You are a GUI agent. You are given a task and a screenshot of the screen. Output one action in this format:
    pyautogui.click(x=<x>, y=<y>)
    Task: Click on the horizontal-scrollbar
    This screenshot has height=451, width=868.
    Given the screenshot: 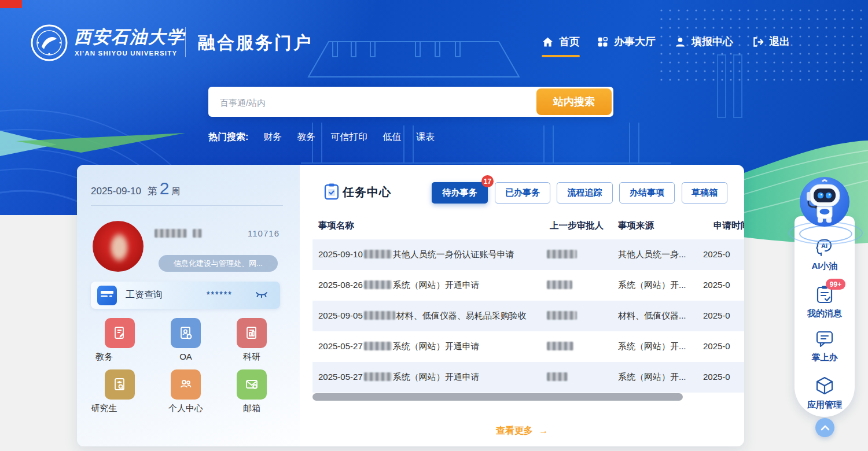 What is the action you would take?
    pyautogui.click(x=498, y=397)
    